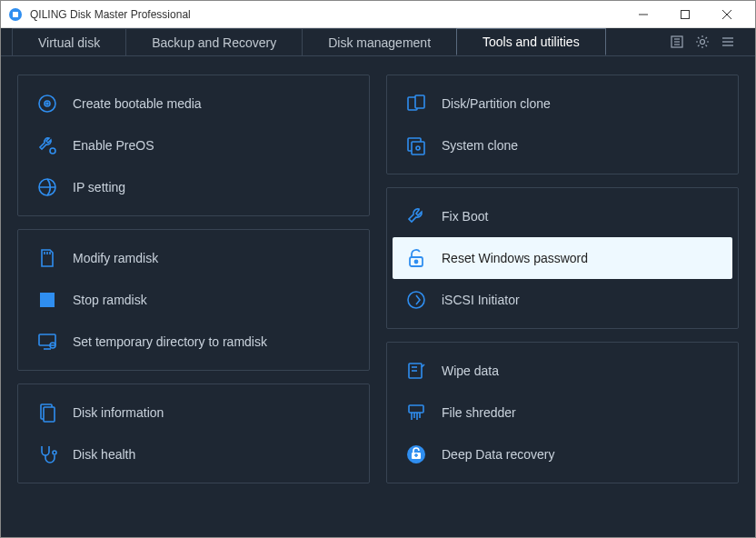  What do you see at coordinates (194, 342) in the screenshot?
I see `item-set-temp-ramdisk: Set temporary directory to ramdisk` at bounding box center [194, 342].